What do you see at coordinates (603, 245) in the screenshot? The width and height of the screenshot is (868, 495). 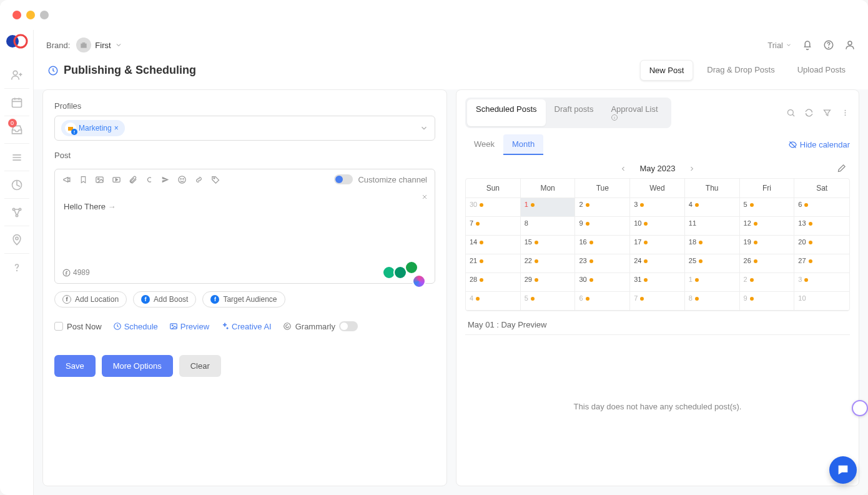 I see `calendar-cell: 16` at bounding box center [603, 245].